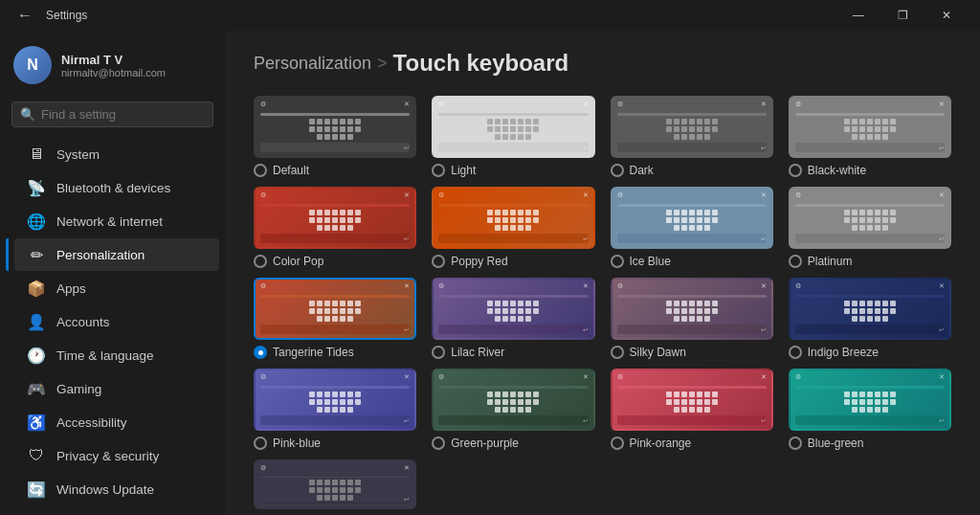  I want to click on sidebar-item-accessibility: ♿Accessibility, so click(117, 422).